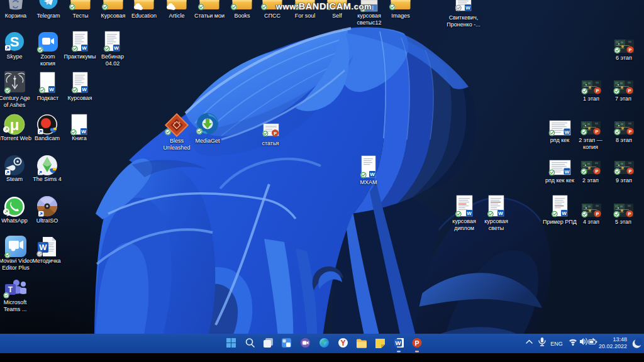 This screenshot has height=362, width=644. What do you see at coordinates (613, 346) in the screenshot?
I see `svg-text: 20.02.2022` at bounding box center [613, 346].